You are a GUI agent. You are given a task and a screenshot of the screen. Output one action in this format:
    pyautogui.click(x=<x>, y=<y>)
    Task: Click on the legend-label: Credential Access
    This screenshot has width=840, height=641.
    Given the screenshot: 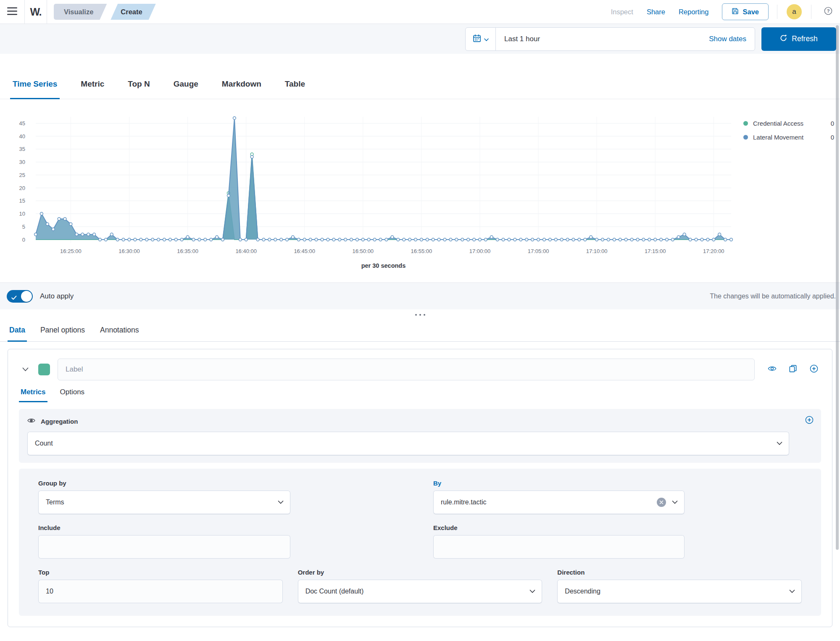 What is the action you would take?
    pyautogui.click(x=792, y=124)
    